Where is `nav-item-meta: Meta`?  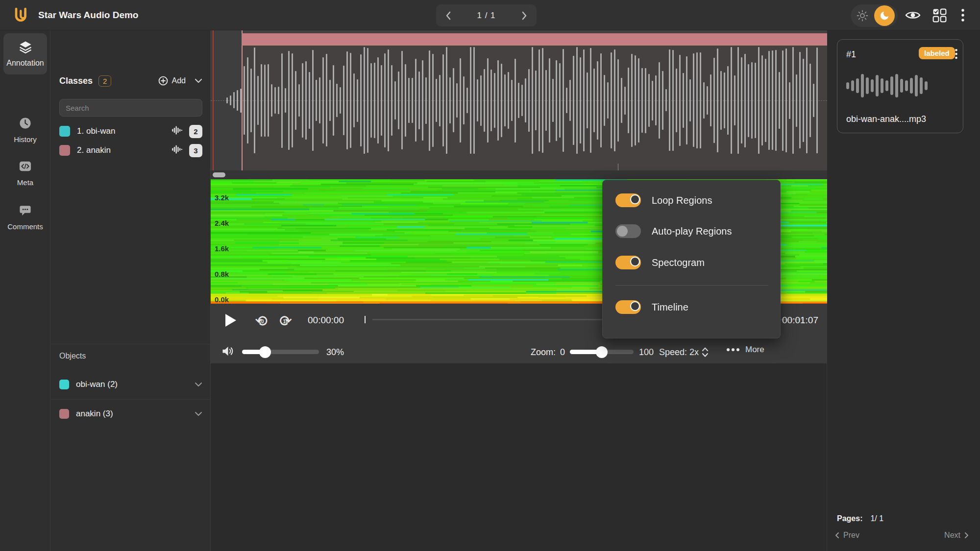 nav-item-meta: Meta is located at coordinates (25, 173).